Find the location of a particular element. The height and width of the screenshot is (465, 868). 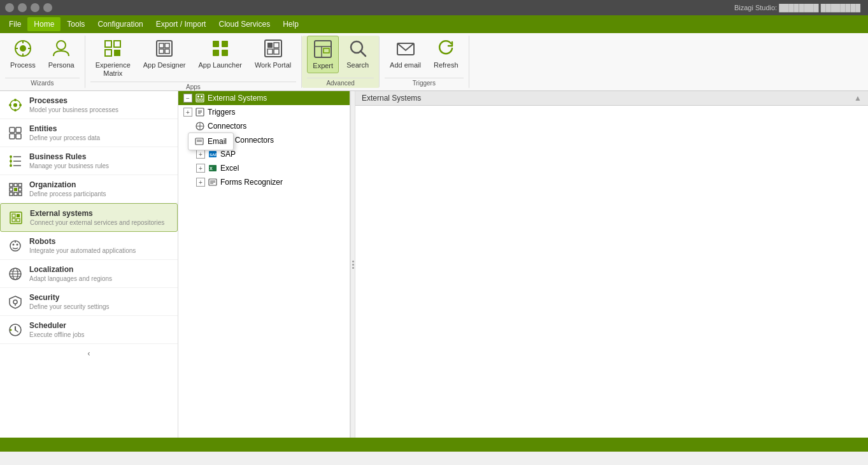

sidebar-item-business-rules: Business Rules Manage your business rule… is located at coordinates (89, 161).